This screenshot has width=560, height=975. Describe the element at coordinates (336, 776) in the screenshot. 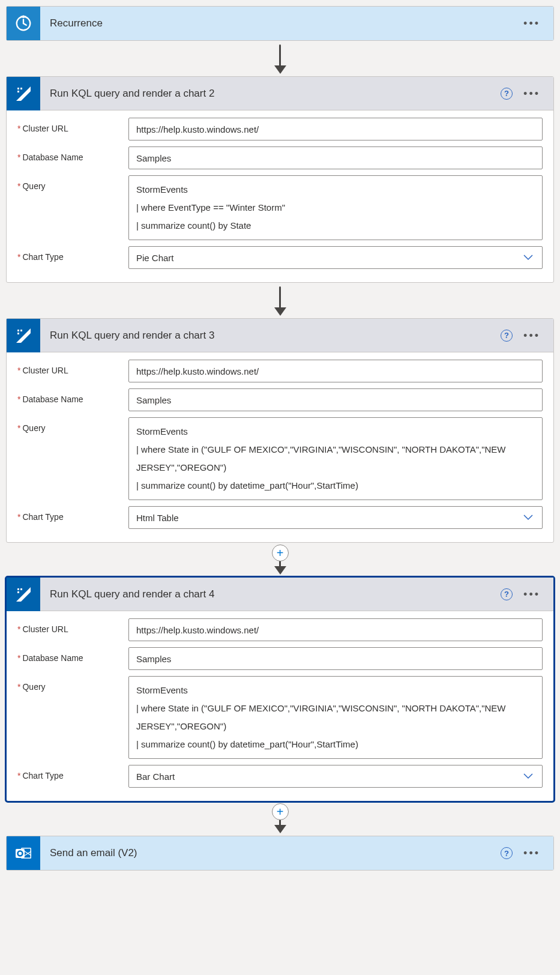

I see `chart-type-select: Bar Chart` at that location.